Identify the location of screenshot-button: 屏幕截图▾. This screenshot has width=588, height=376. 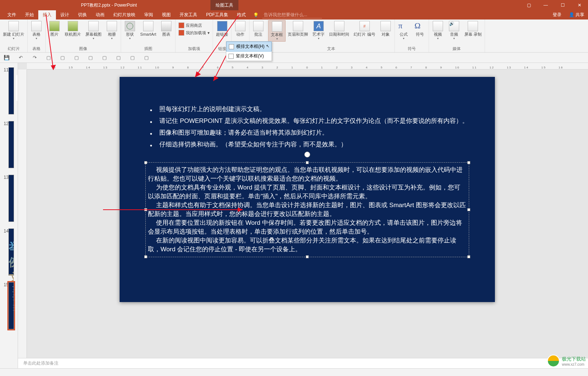
(93, 31).